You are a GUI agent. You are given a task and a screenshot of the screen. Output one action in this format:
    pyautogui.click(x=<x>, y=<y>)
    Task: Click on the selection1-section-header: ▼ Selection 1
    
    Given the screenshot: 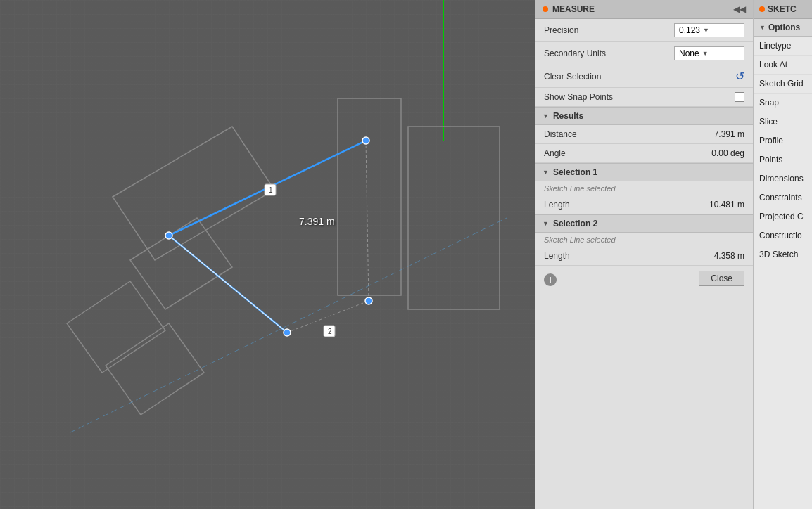 What is the action you would take?
    pyautogui.click(x=645, y=172)
    